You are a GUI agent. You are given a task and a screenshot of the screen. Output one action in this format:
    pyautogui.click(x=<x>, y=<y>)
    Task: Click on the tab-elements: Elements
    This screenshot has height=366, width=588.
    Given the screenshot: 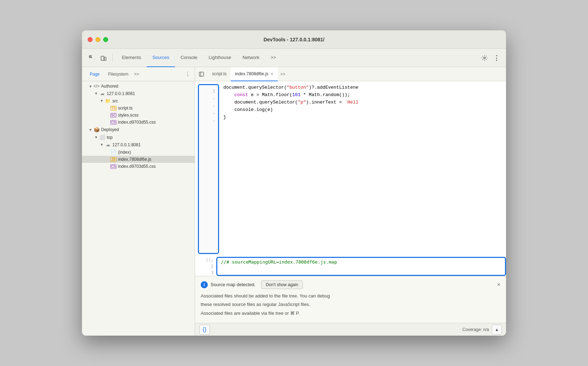 What is the action you would take?
    pyautogui.click(x=131, y=58)
    